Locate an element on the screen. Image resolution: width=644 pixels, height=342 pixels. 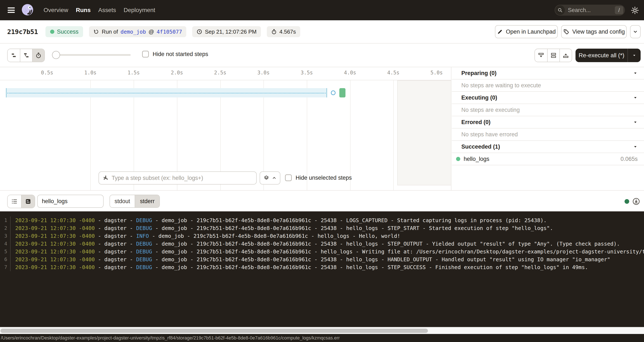
step-subset-input: Type a step subset (ex: hello_logs+) is located at coordinates (178, 178).